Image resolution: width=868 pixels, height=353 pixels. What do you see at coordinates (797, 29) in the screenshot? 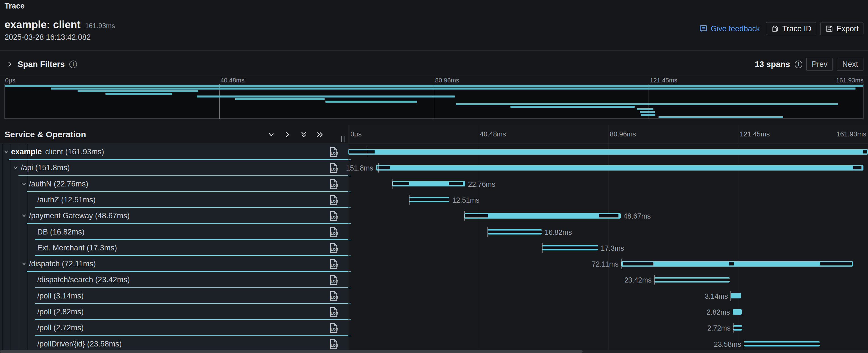
I see `trace-id-label: Trace ID` at bounding box center [797, 29].